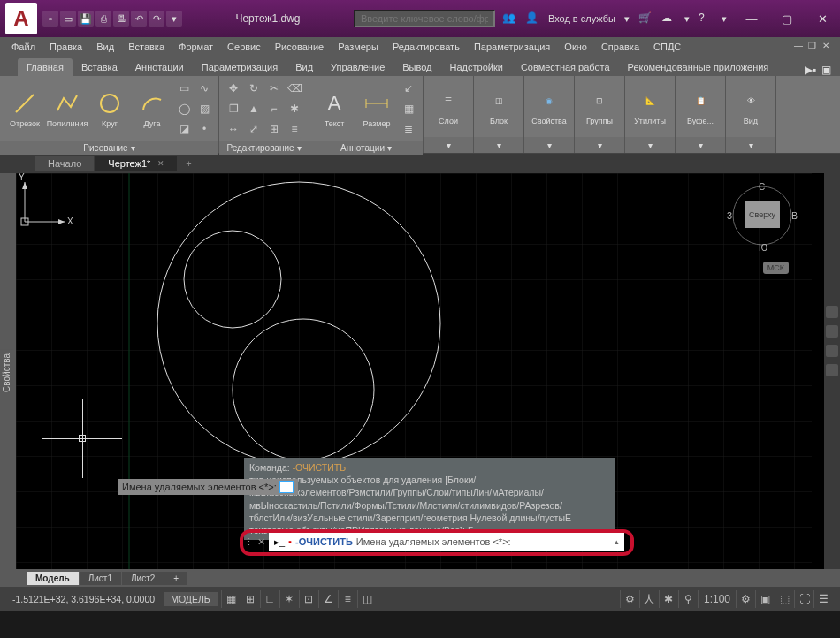  Describe the element at coordinates (254, 109) in the screenshot. I see `mirror-icon: ▲` at that location.